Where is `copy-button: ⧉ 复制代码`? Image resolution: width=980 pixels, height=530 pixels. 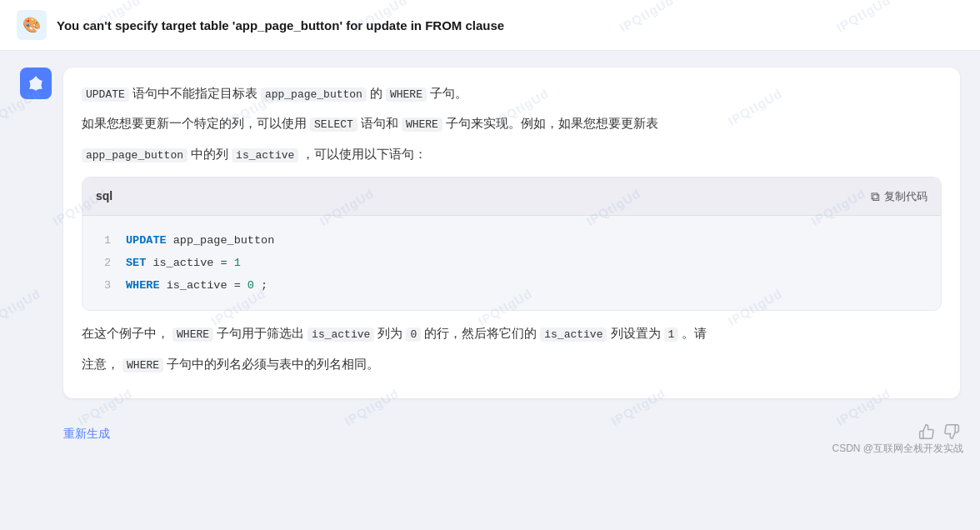 copy-button: ⧉ 复制代码 is located at coordinates (899, 197).